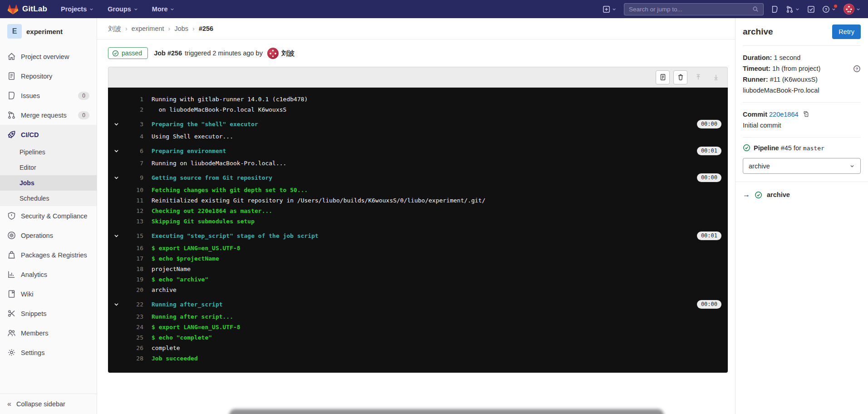 The image size is (868, 414). I want to click on macos-dock-edge, so click(446, 411).